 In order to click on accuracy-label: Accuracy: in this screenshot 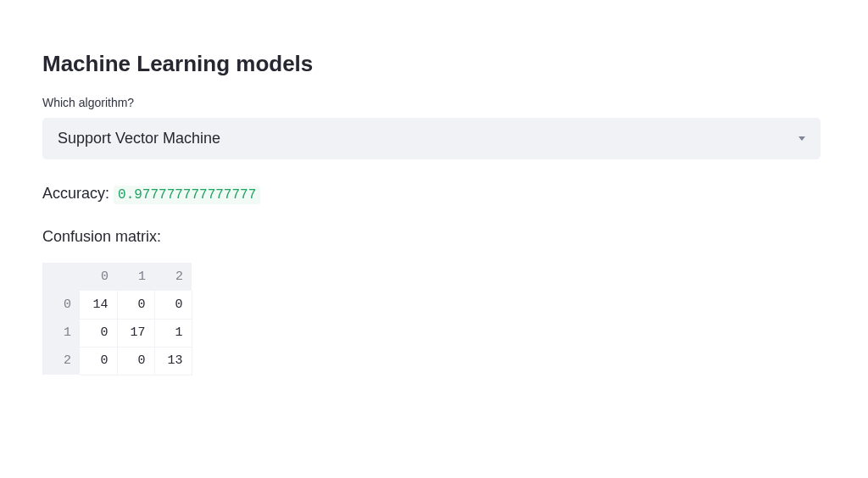, I will do `click(78, 193)`.